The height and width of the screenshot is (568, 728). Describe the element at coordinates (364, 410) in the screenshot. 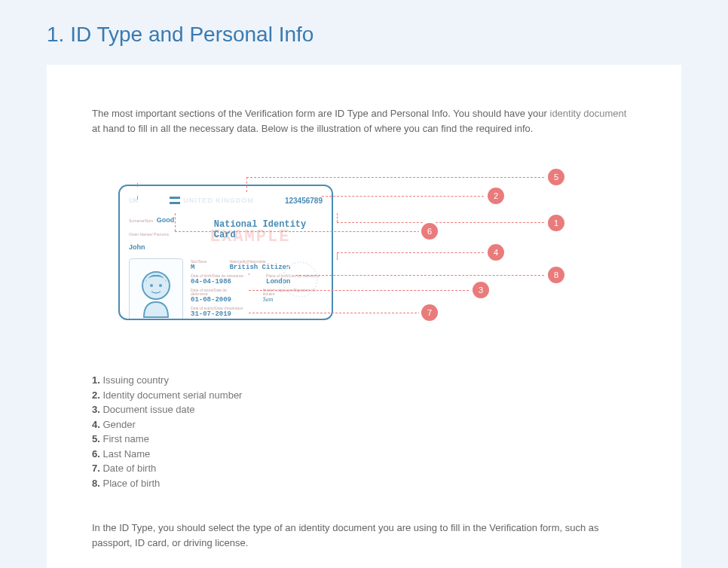

I see `legend-item-3: 3. Document issue date` at that location.